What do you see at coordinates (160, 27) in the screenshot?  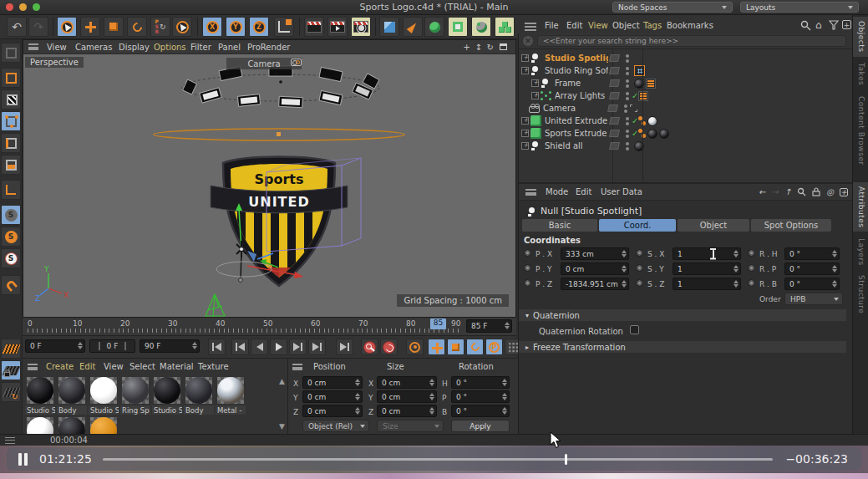 I see `last-tool-psr: PSR↻` at bounding box center [160, 27].